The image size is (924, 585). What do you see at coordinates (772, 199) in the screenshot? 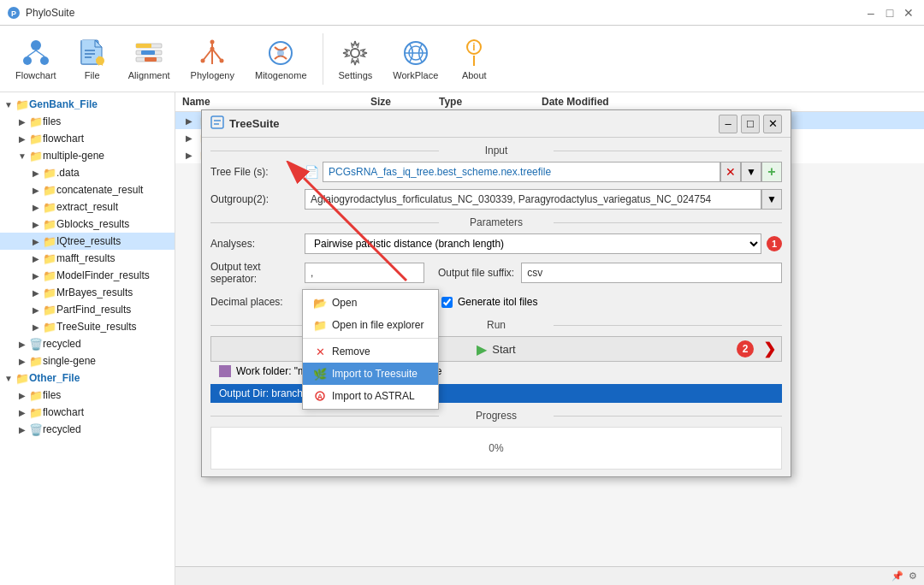
I see `outgroup-dropdown-btn: ▼` at bounding box center [772, 199].